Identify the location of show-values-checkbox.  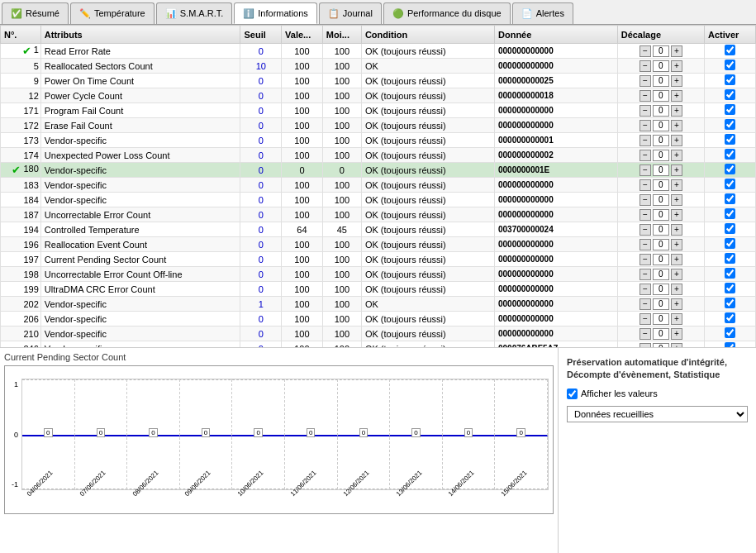
(572, 393).